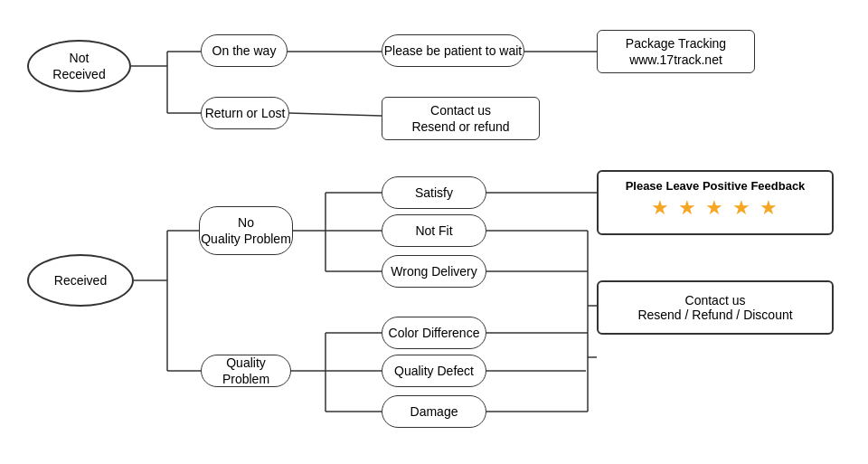  I want to click on wrong-delivery-node: Wrong Delivery, so click(434, 271).